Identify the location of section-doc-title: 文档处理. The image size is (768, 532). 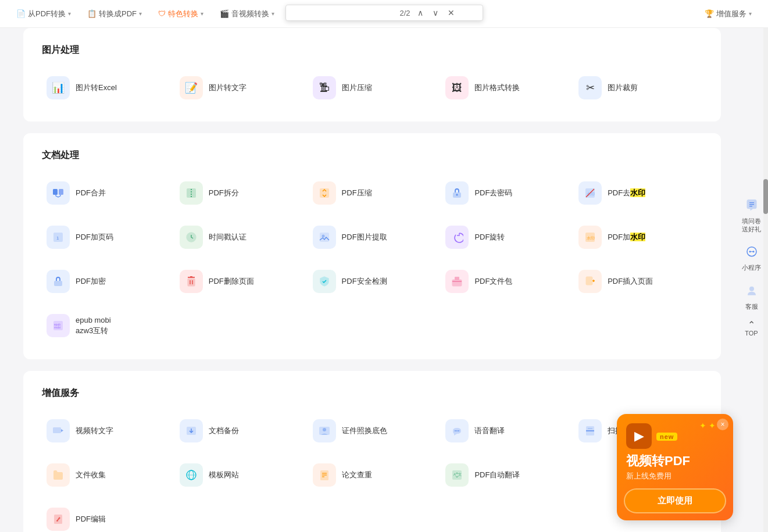
(372, 156).